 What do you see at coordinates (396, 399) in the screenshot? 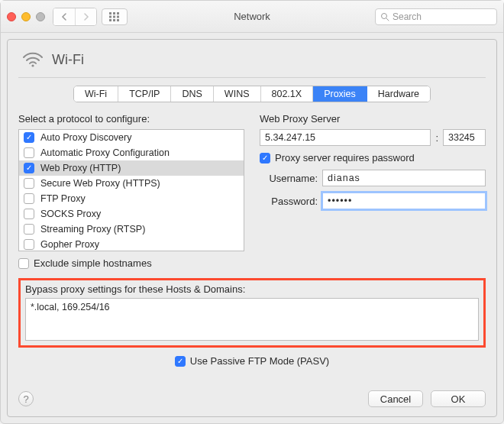
I see `cancel-button: Cancel` at bounding box center [396, 399].